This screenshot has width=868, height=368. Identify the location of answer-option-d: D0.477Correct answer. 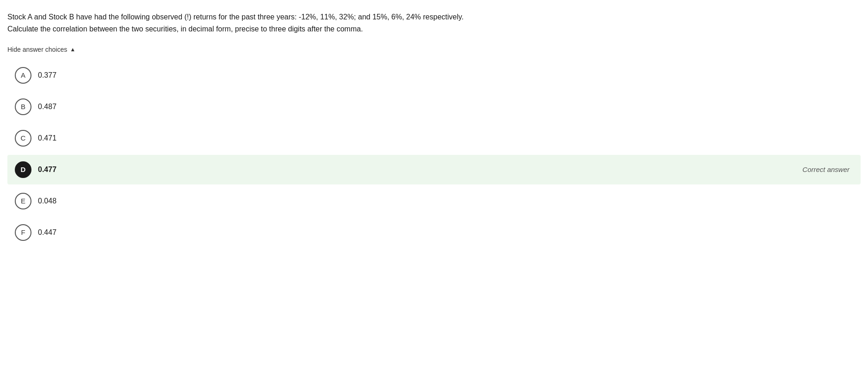
(434, 170).